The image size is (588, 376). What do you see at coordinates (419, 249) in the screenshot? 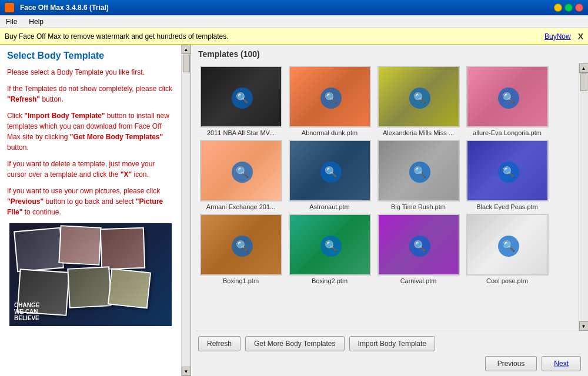
I see `template-item-11: 🔍 Carnival.ptm` at bounding box center [419, 249].